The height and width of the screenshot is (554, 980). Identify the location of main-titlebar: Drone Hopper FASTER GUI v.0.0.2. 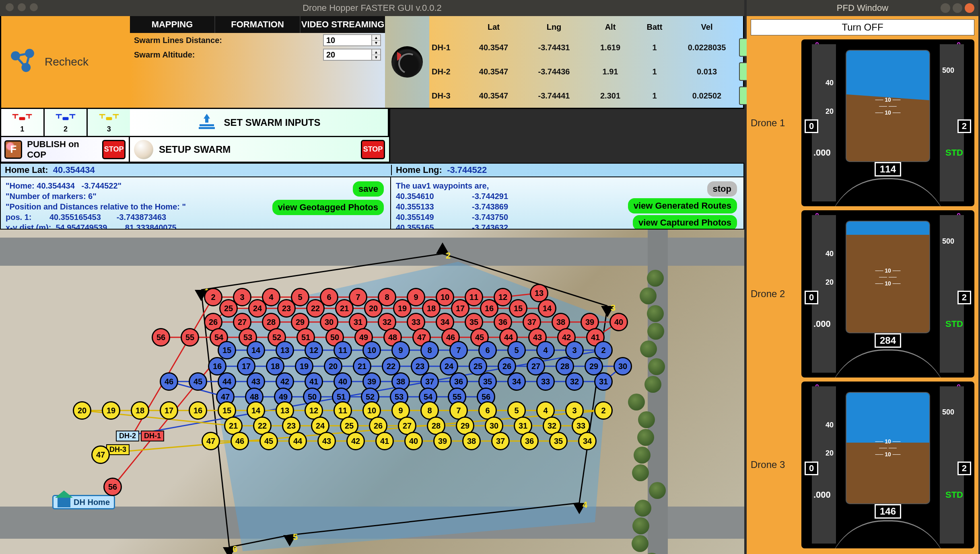
(372, 8).